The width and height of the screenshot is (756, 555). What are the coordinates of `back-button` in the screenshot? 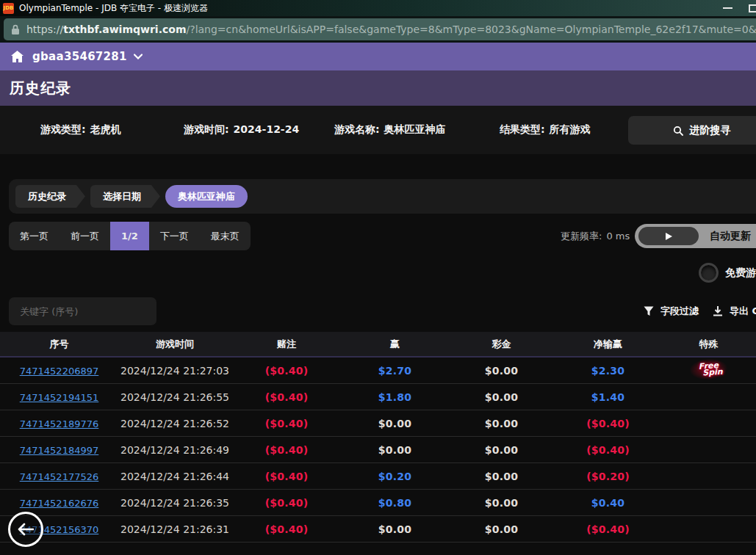 It's located at (26, 529).